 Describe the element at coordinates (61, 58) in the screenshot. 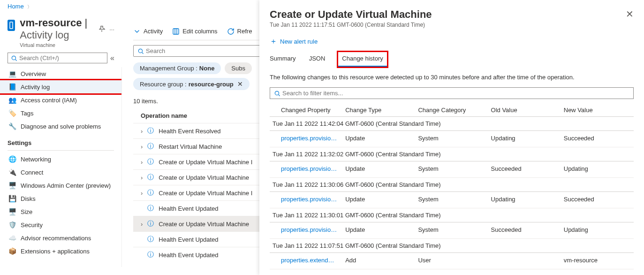

I see `sidebar-search-input` at that location.